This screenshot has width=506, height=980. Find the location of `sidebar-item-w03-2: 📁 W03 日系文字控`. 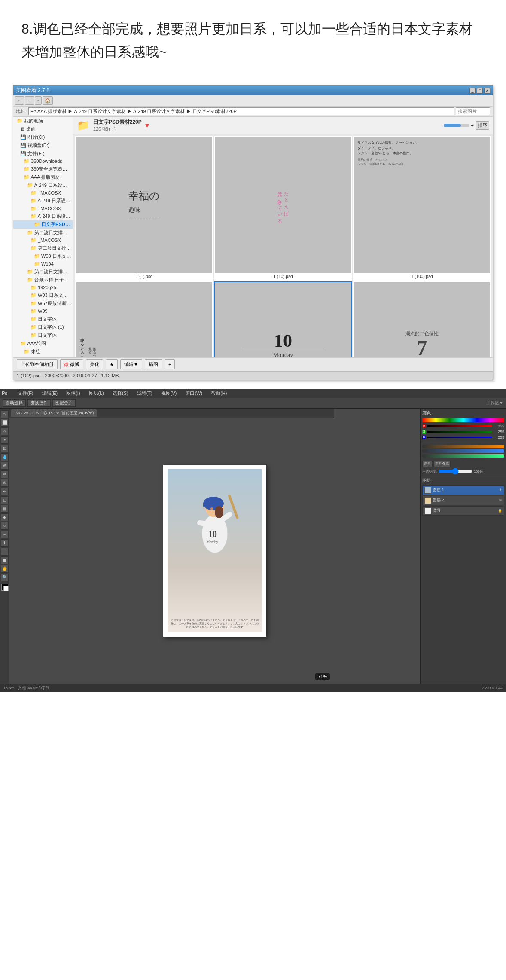

sidebar-item-w03-2: 📁 W03 日系文字控 is located at coordinates (43, 296).